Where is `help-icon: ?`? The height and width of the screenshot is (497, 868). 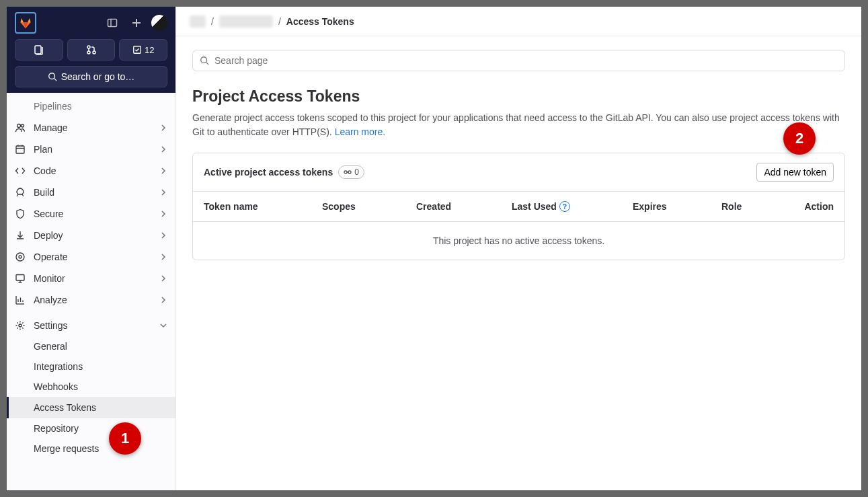
help-icon: ? is located at coordinates (565, 206).